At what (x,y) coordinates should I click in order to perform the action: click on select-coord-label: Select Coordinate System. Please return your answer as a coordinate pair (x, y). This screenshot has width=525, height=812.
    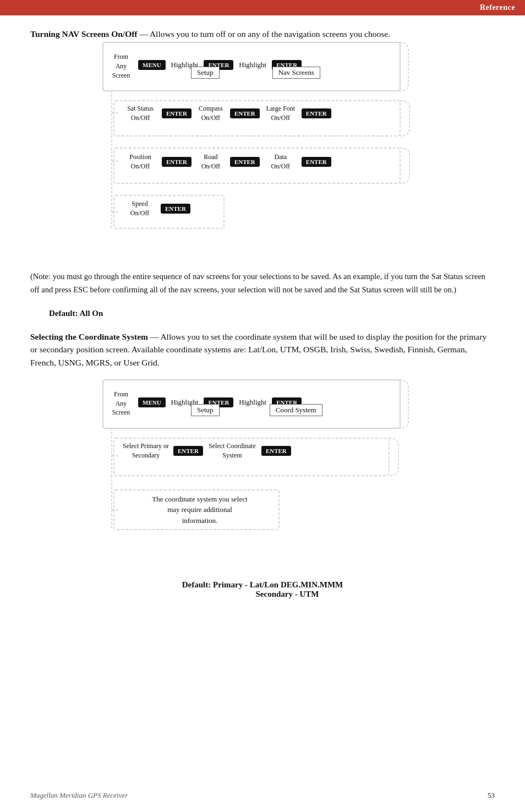
    Looking at the image, I should click on (232, 451).